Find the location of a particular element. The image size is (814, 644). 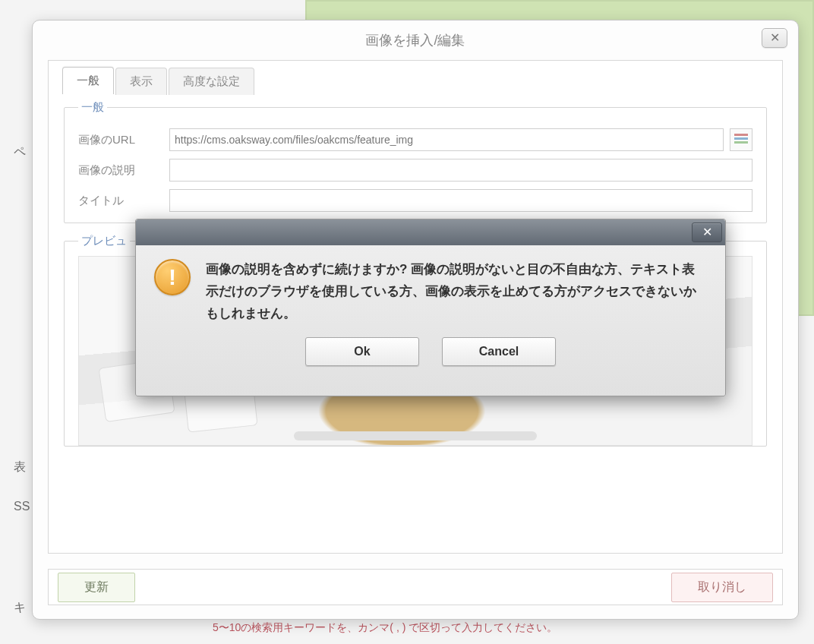

row-alt: 画像の説明 is located at coordinates (415, 170).